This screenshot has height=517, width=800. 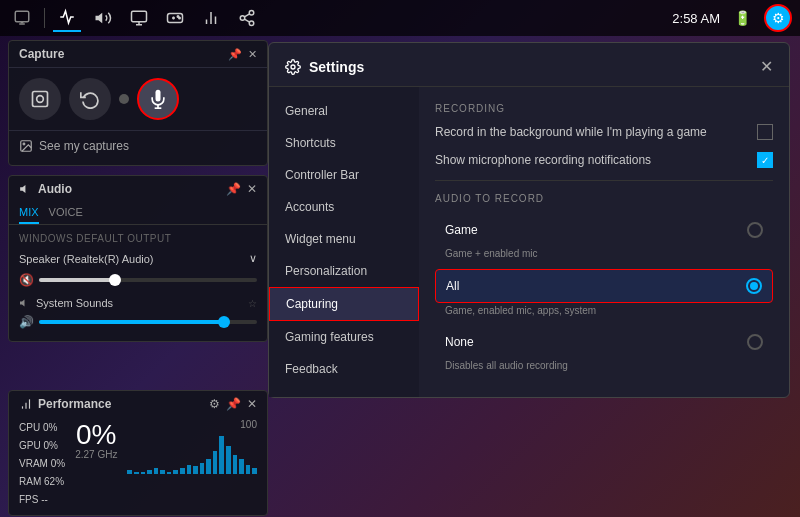 What do you see at coordinates (252, 304) in the screenshot?
I see `star-icon: ☆` at bounding box center [252, 304].